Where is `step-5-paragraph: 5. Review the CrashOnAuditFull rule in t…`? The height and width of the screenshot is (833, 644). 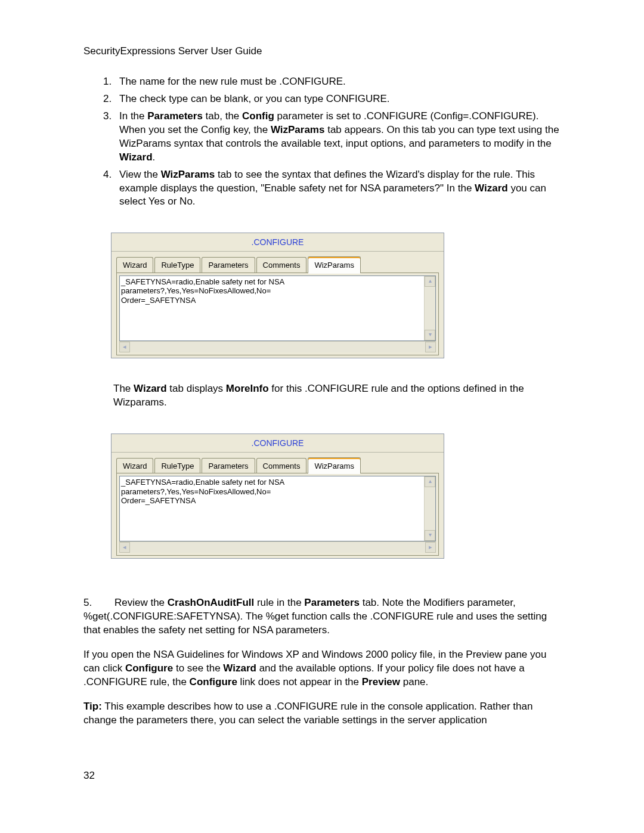
step-5-paragraph: 5. Review the CrashOnAuditFull rule in t… is located at coordinates (323, 610).